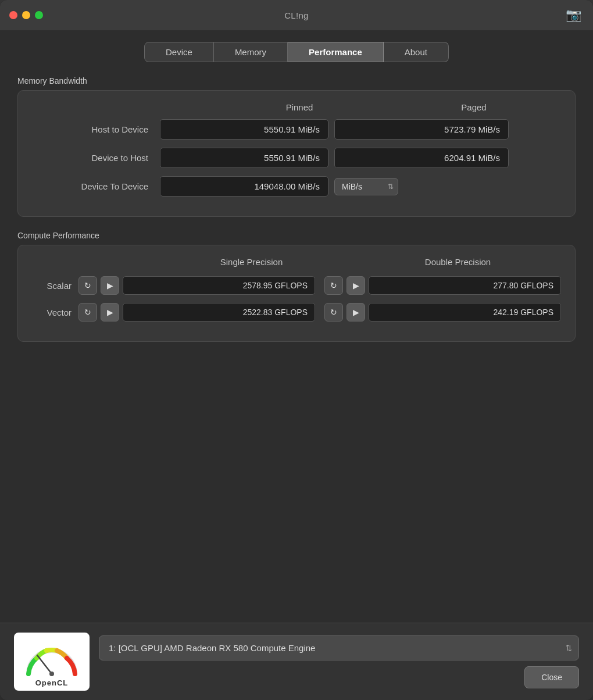  What do you see at coordinates (96, 186) in the screenshot?
I see `device-to-device-label: Device To Device` at bounding box center [96, 186].